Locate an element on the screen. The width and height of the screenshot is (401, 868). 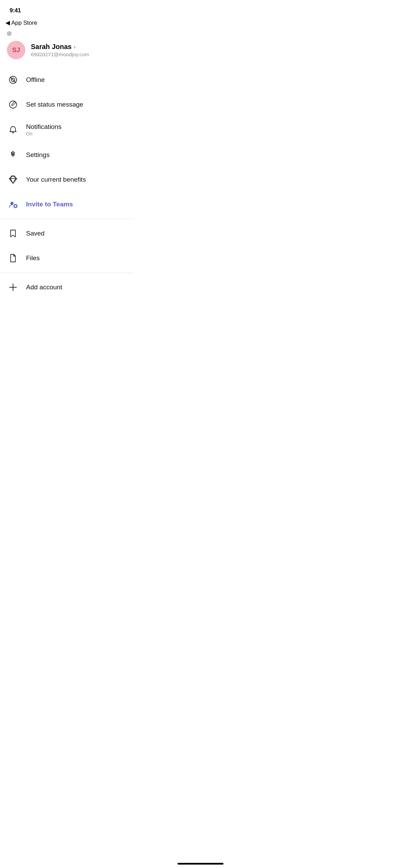
presence-dot is located at coordinates (9, 34).